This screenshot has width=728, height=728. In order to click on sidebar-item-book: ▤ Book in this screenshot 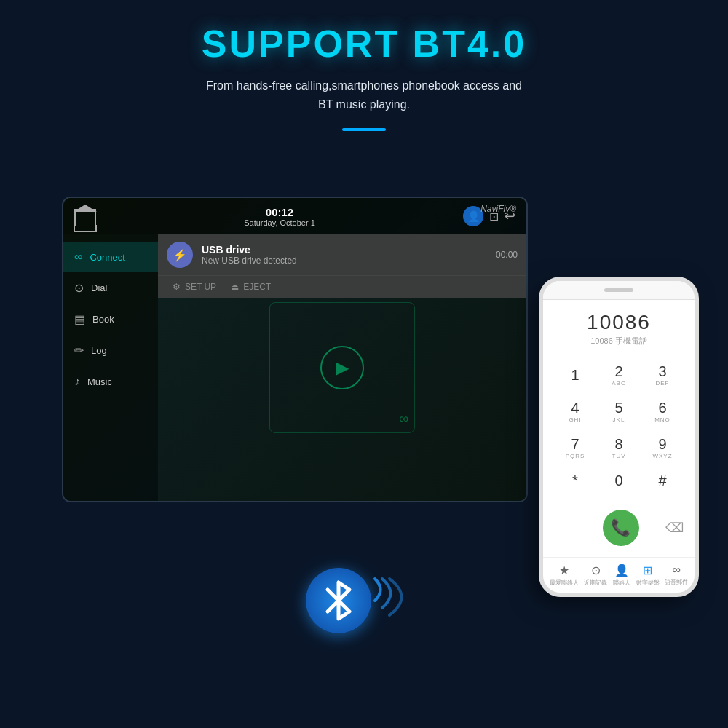, I will do `click(111, 319)`.